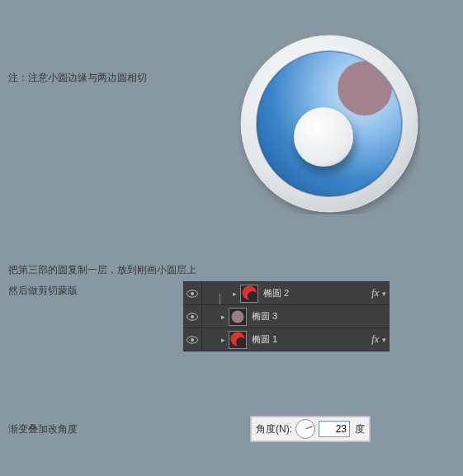 This screenshot has width=463, height=476. Describe the element at coordinates (274, 429) in the screenshot. I see `angle-field-label: 角度(N):` at that location.